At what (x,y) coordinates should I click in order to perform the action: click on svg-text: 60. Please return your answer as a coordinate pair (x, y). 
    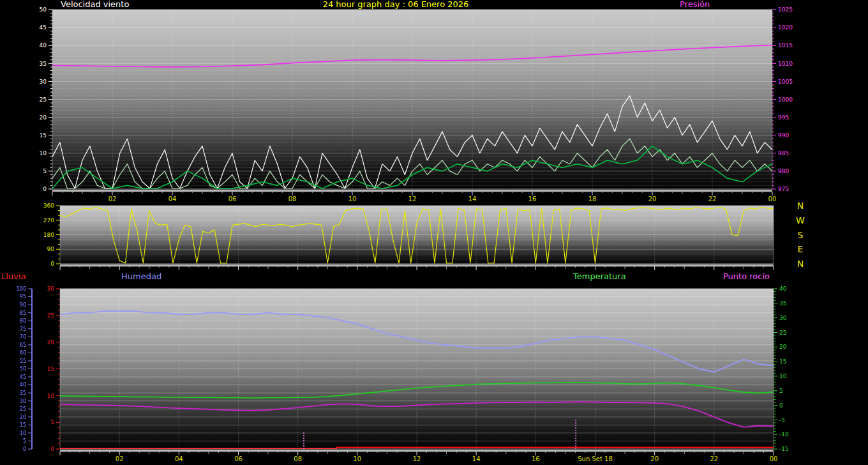
    Looking at the image, I should click on (23, 353).